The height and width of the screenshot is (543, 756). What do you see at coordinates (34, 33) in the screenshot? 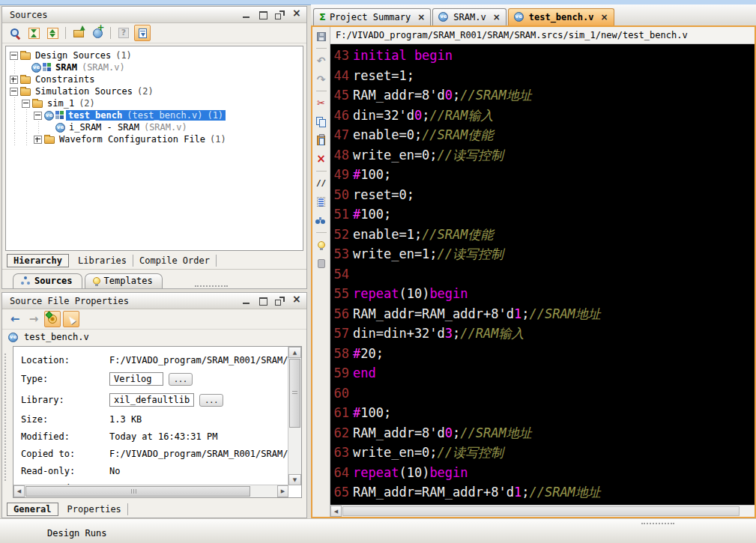
I see `collapse-all-button` at bounding box center [34, 33].